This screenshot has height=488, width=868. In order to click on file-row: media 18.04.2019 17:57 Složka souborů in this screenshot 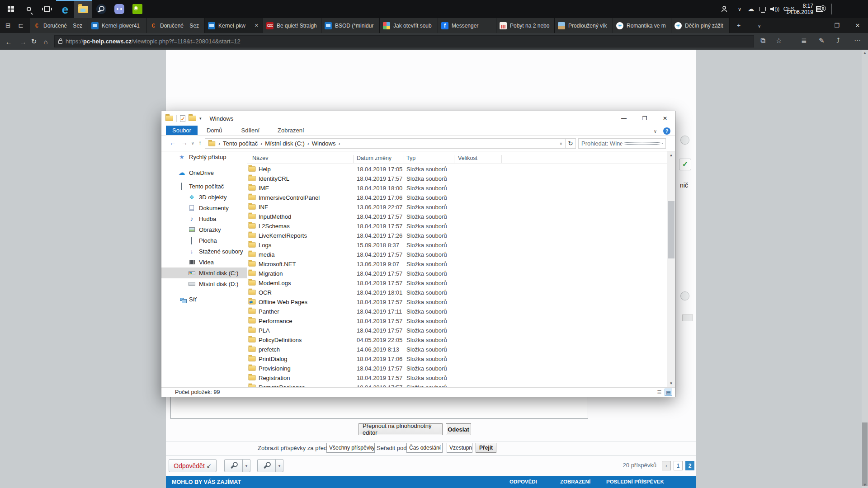, I will do `click(457, 255)`.